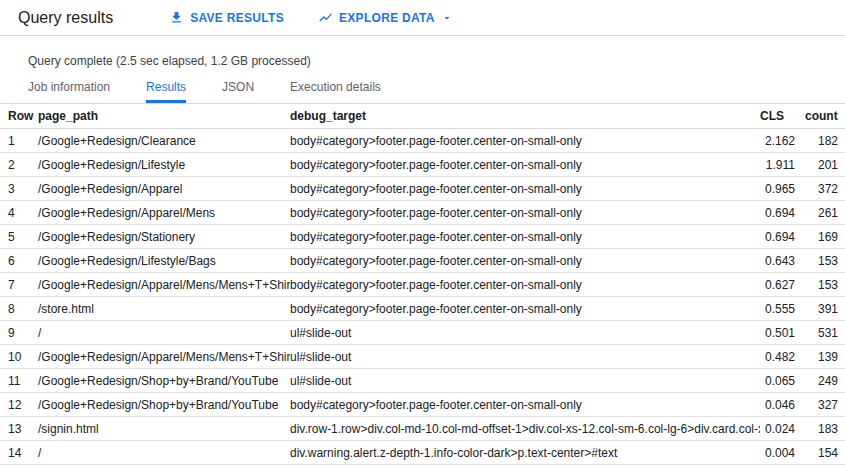 This screenshot has height=470, width=845. What do you see at coordinates (825, 429) in the screenshot?
I see `count-cell: 183` at bounding box center [825, 429].